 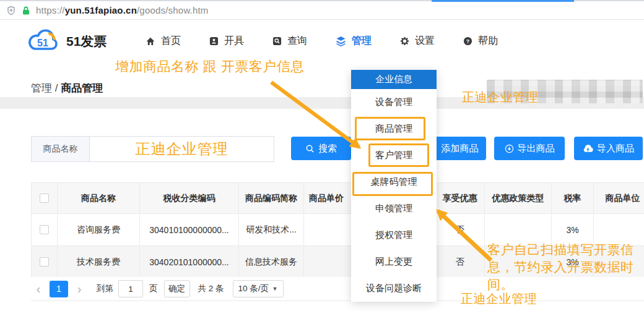 What do you see at coordinates (481, 41) in the screenshot?
I see `nav-item-help: ? 帮助` at bounding box center [481, 41].